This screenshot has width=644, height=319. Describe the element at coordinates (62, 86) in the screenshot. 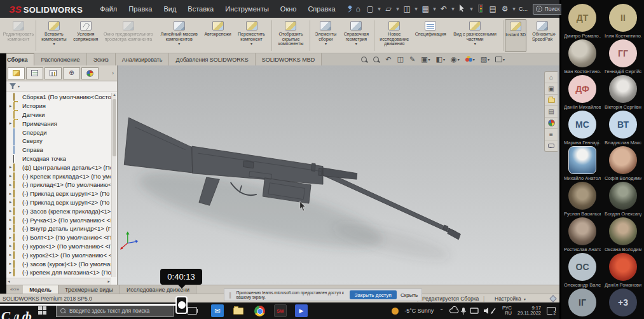

I see `tree-filter-row: ▾` at that location.